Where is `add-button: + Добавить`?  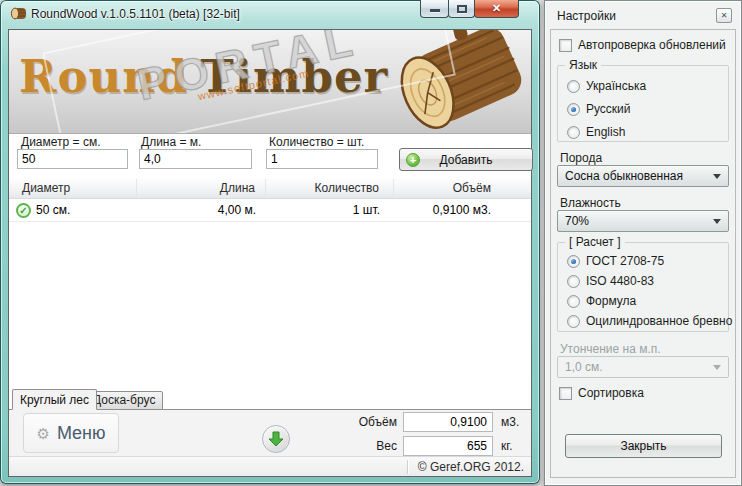
add-button: + Добавить is located at coordinates (466, 160).